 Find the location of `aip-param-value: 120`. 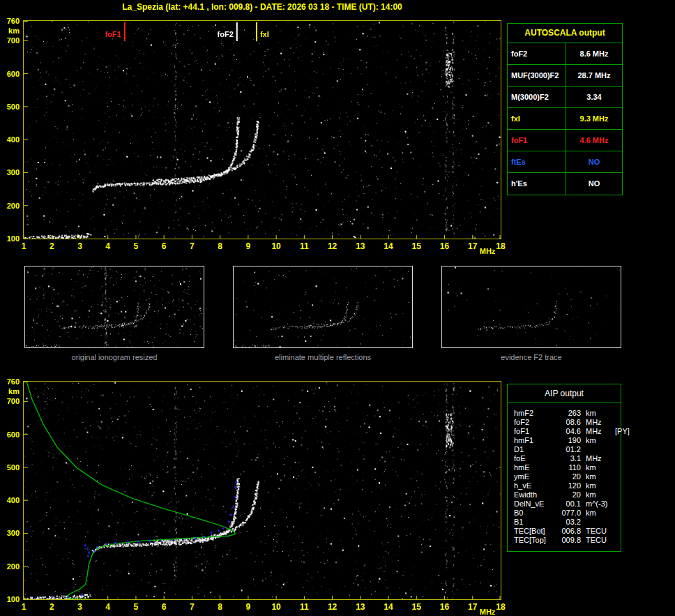

aip-param-value: 120 is located at coordinates (568, 486).